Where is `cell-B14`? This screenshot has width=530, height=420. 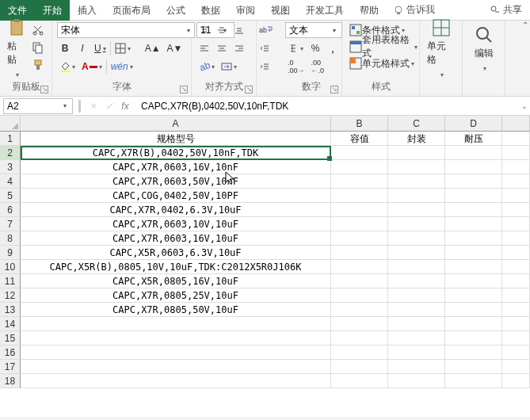
cell-B14 is located at coordinates (360, 324).